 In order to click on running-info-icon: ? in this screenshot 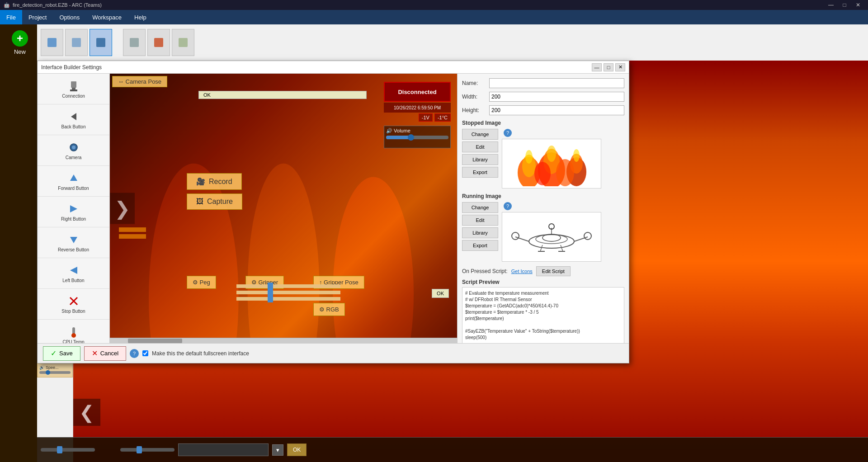, I will do `click(508, 206)`.